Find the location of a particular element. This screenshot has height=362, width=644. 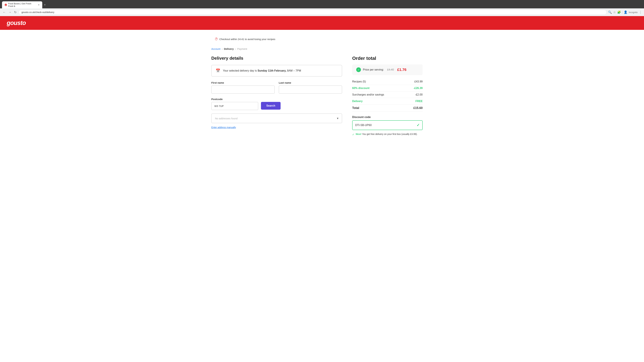

postcode-row: Search is located at coordinates (276, 106).